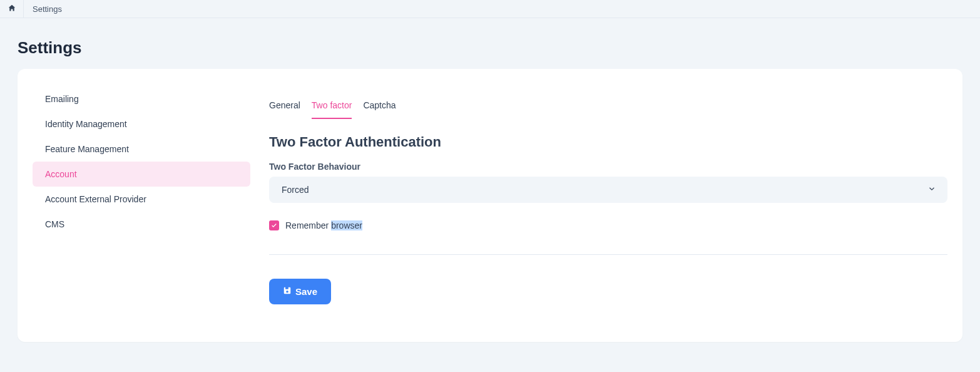  Describe the element at coordinates (295, 190) in the screenshot. I see `select-value: Forced` at that location.